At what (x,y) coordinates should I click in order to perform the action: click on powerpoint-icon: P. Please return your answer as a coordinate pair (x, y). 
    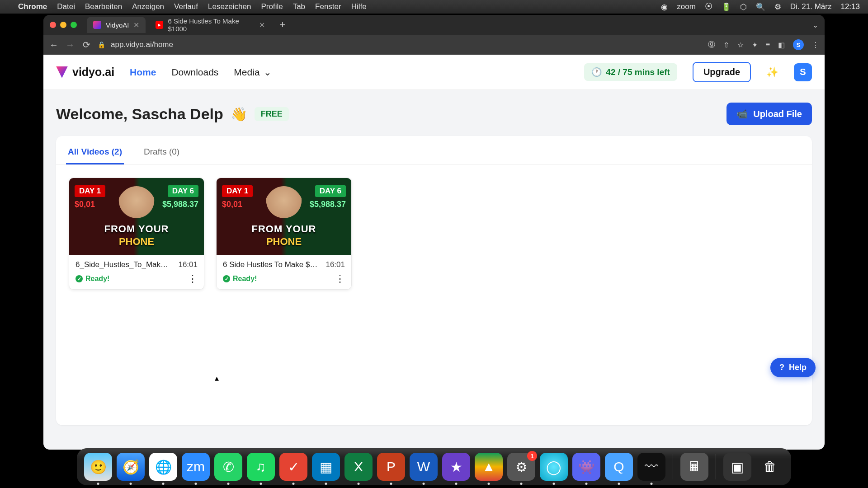
    Looking at the image, I should click on (391, 467).